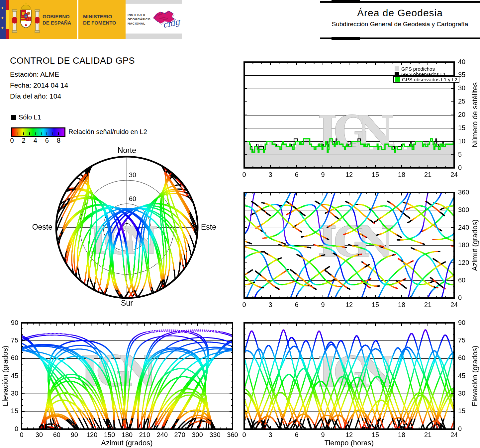 Image resolution: width=480 pixels, height=448 pixels. Describe the element at coordinates (400, 13) in the screenshot. I see `area-title: Área de Geodesia` at that location.